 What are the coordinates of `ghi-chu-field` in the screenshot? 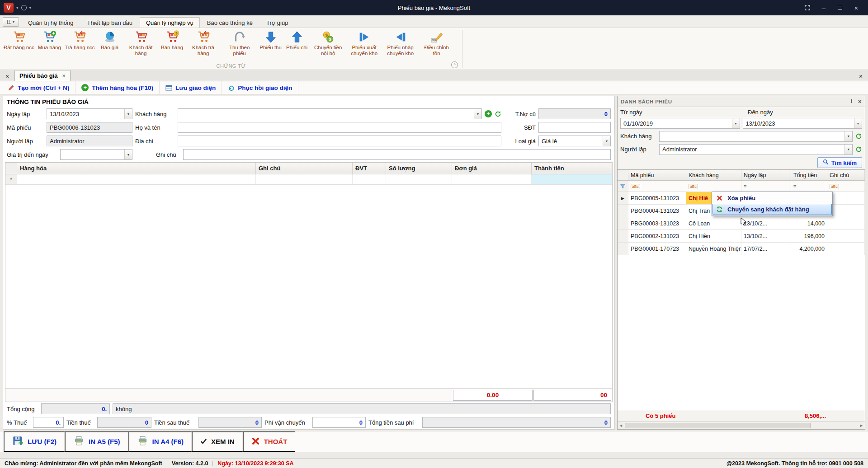 It's located at (397, 154).